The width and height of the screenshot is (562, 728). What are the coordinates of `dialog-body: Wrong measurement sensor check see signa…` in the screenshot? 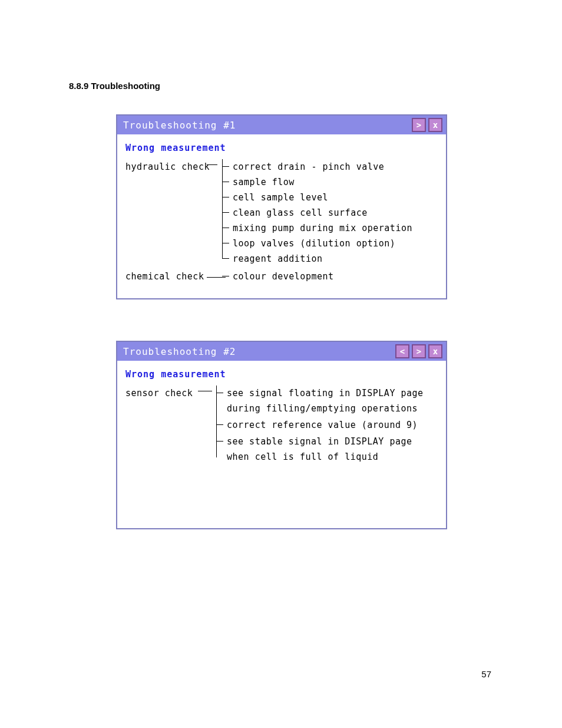 It's located at (282, 417).